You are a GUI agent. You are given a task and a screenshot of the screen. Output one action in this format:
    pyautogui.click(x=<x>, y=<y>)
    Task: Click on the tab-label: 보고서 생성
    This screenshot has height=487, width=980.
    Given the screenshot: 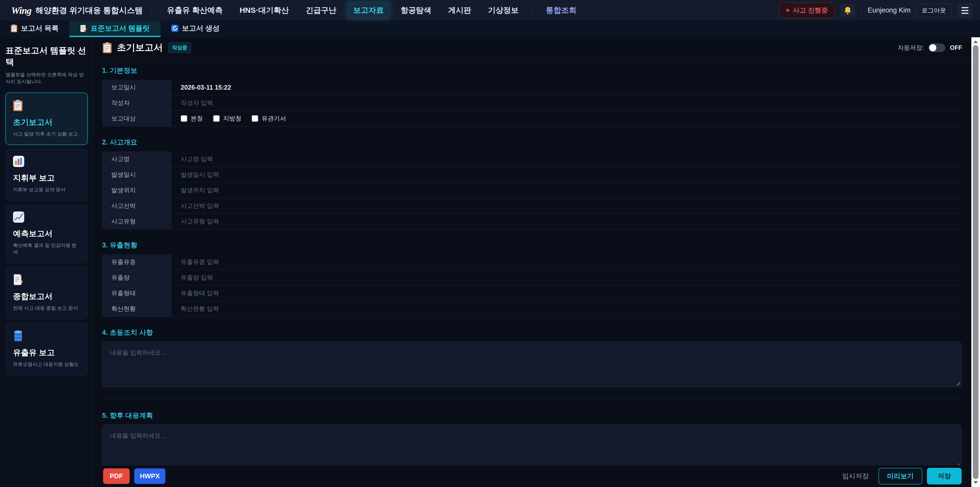 What is the action you would take?
    pyautogui.click(x=201, y=28)
    